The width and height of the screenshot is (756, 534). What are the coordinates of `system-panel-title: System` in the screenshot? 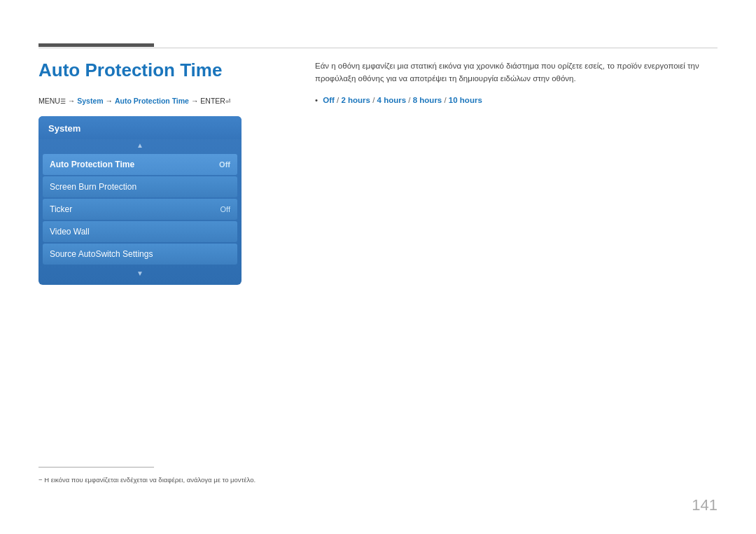 It's located at (140, 127).